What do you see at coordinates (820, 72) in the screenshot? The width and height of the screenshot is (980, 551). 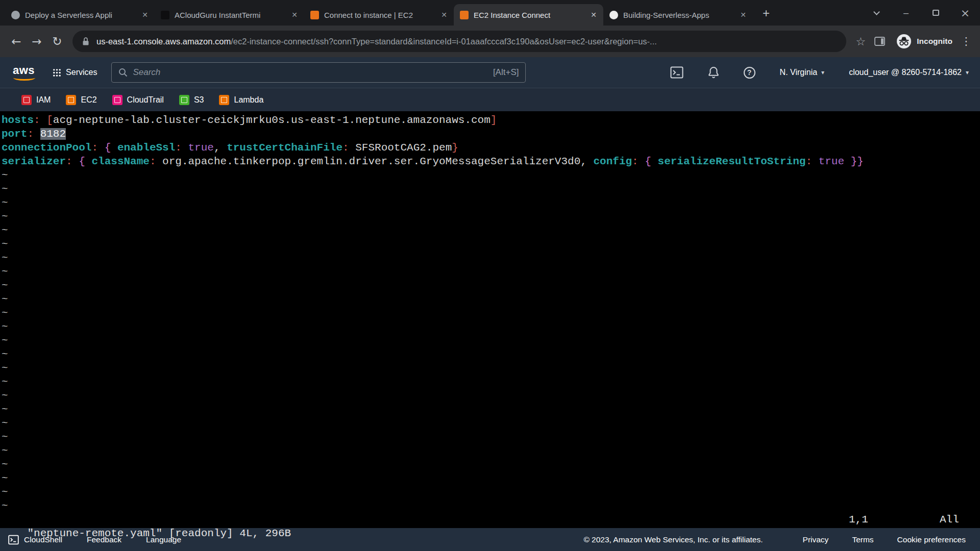 I see `aws-header-right: ? N. Virginia ▾ cloud_user @ 8260-5714-1…` at bounding box center [820, 72].